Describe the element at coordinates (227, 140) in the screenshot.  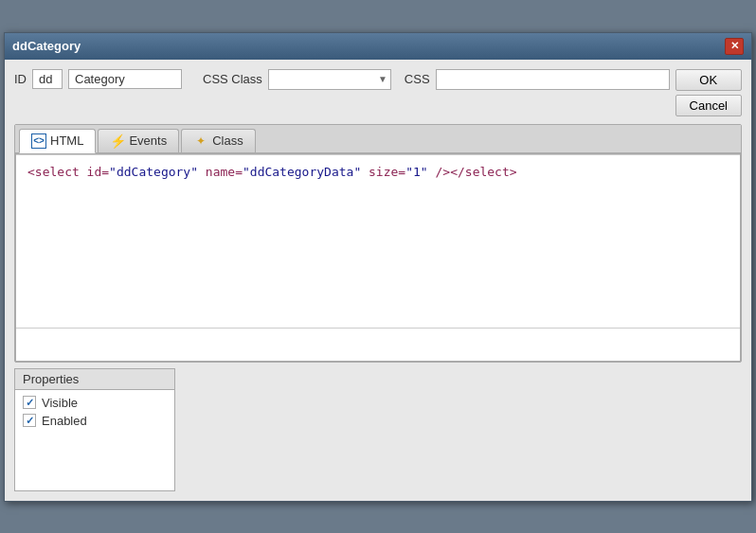
I see `tab-class-label: Class` at that location.